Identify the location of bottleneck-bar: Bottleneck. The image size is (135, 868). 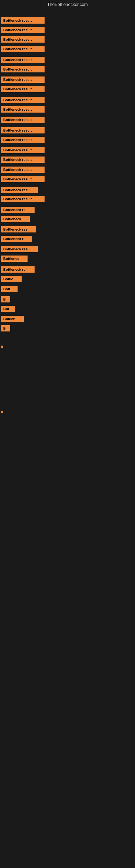
(15, 219).